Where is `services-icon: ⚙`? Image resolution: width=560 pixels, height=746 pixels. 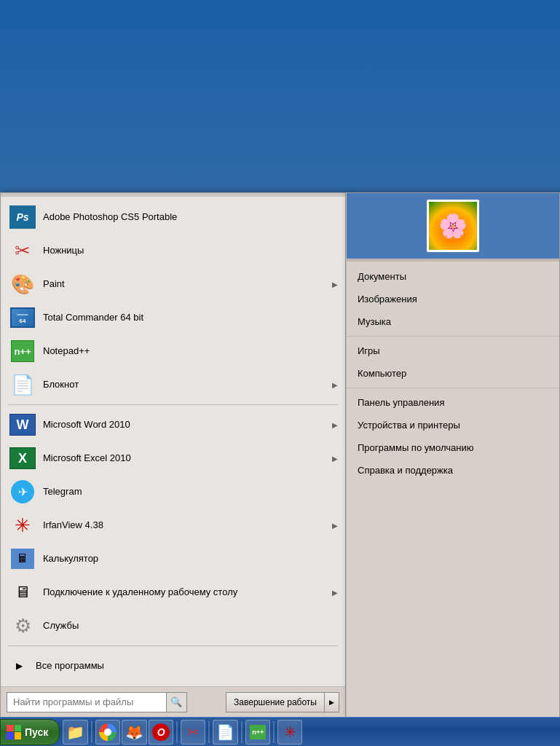 services-icon: ⚙ is located at coordinates (23, 626).